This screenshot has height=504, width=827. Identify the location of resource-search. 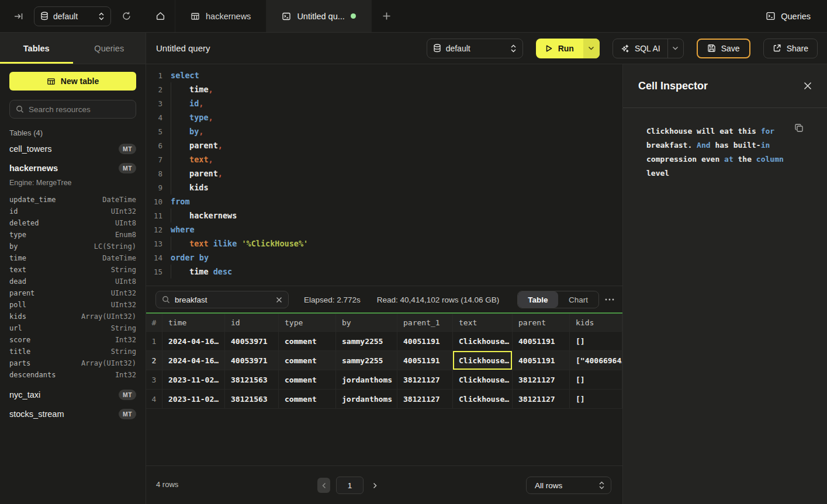
(72, 109).